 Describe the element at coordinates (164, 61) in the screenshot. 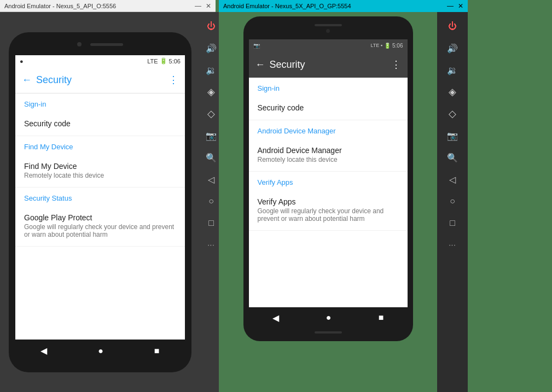

I see `left-battery-icon: 🔋` at that location.